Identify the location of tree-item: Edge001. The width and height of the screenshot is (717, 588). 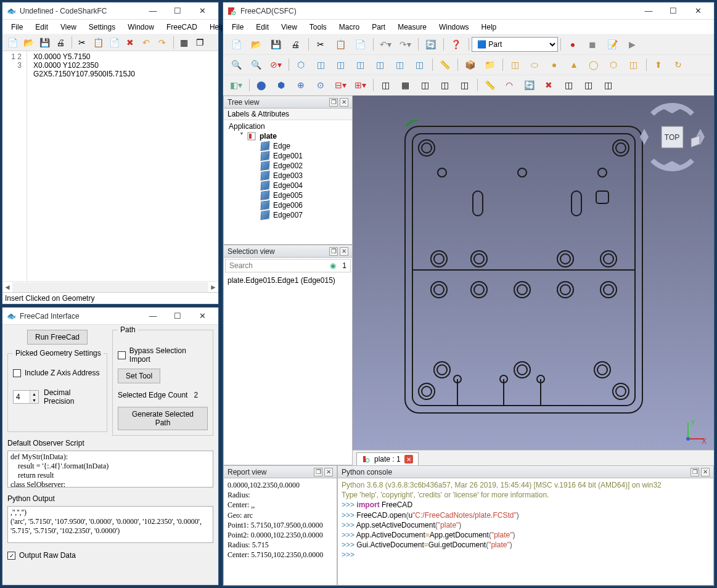
(288, 156).